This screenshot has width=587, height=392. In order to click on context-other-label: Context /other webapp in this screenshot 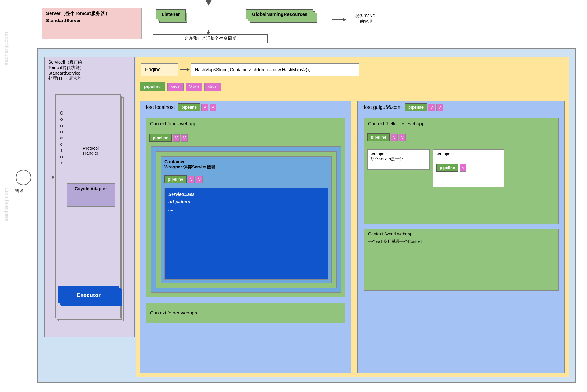, I will do `click(174, 313)`.